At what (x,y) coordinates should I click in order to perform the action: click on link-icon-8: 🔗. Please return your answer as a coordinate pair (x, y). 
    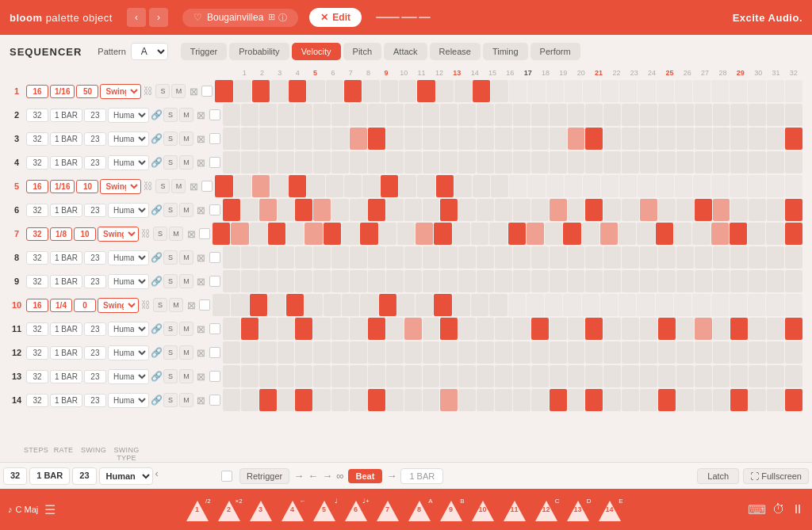
    Looking at the image, I should click on (156, 257).